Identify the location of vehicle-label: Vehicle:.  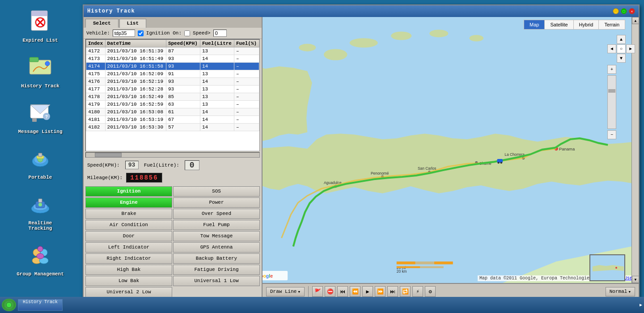
(98, 33).